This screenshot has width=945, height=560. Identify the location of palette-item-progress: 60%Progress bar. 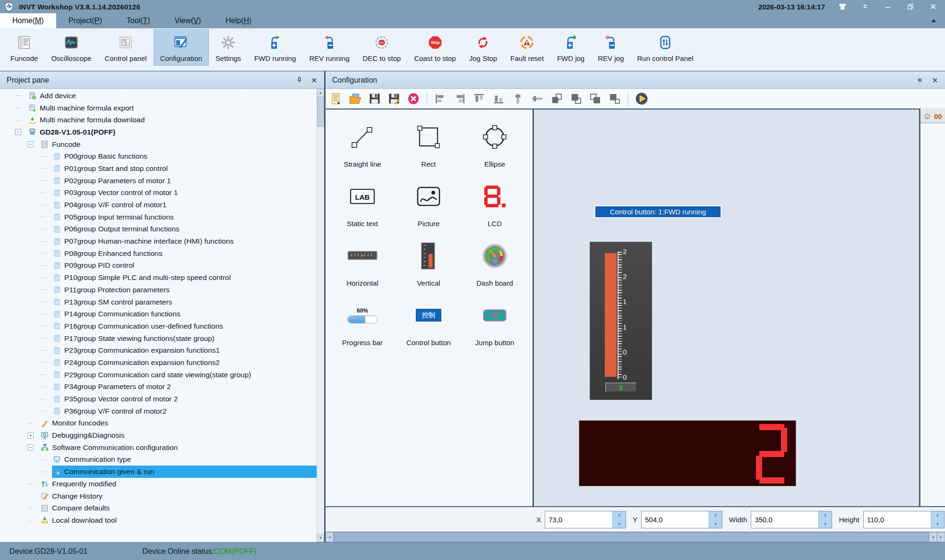
(362, 322).